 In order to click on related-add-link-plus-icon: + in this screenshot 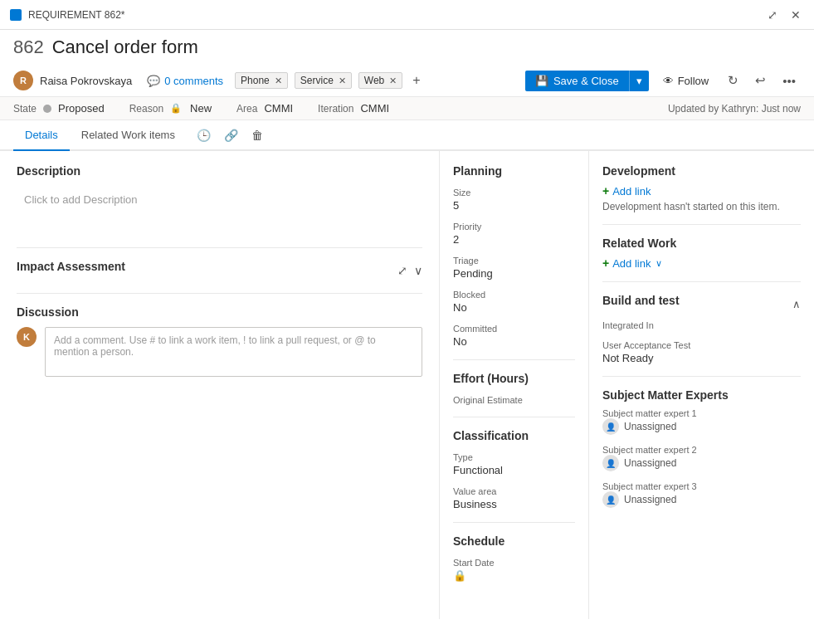, I will do `click(606, 263)`.